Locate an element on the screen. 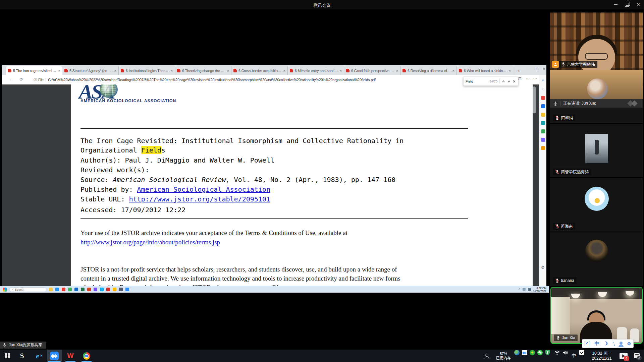  sidebar-app-icon-purple is located at coordinates (543, 140).